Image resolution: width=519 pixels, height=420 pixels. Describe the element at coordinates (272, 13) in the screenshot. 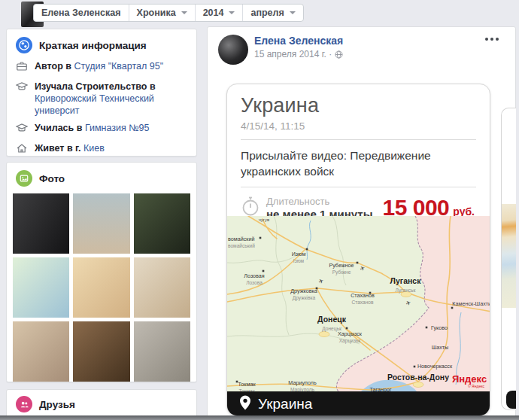

I see `filter-month: апреля` at that location.